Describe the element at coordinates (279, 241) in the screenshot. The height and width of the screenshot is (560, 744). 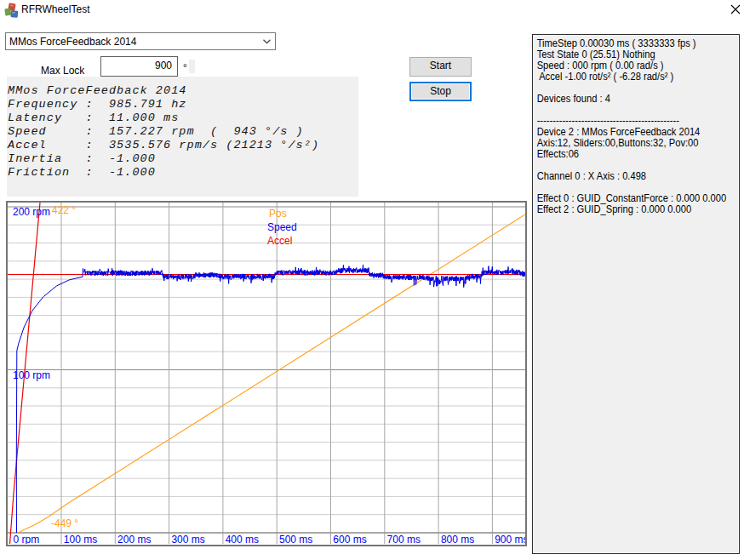
I see `svg-text: Accel` at that location.